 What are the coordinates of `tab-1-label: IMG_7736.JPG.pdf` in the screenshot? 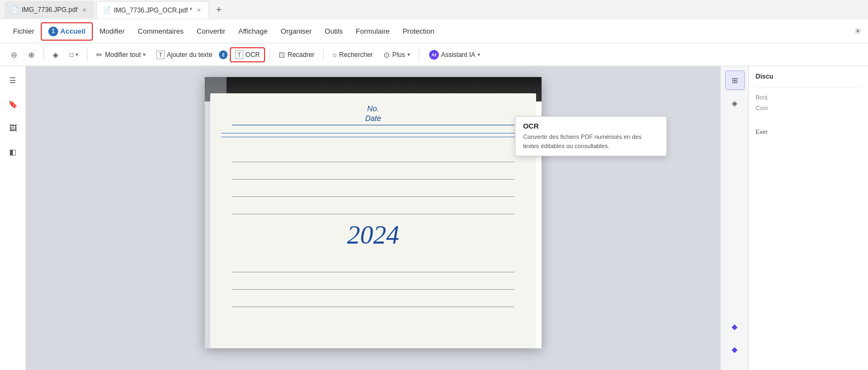 It's located at (50, 10).